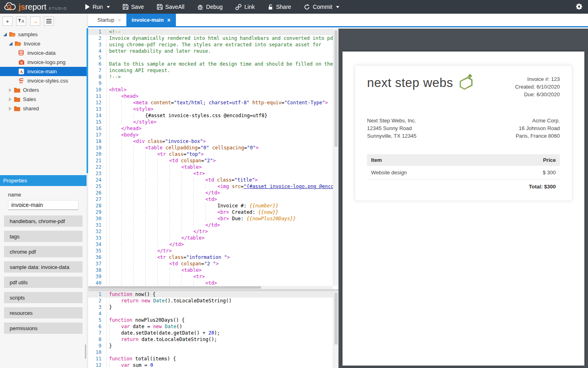 Image resolution: width=588 pixels, height=368 pixels. Describe the element at coordinates (175, 7) in the screenshot. I see `save-all-label: SaveAll` at that location.